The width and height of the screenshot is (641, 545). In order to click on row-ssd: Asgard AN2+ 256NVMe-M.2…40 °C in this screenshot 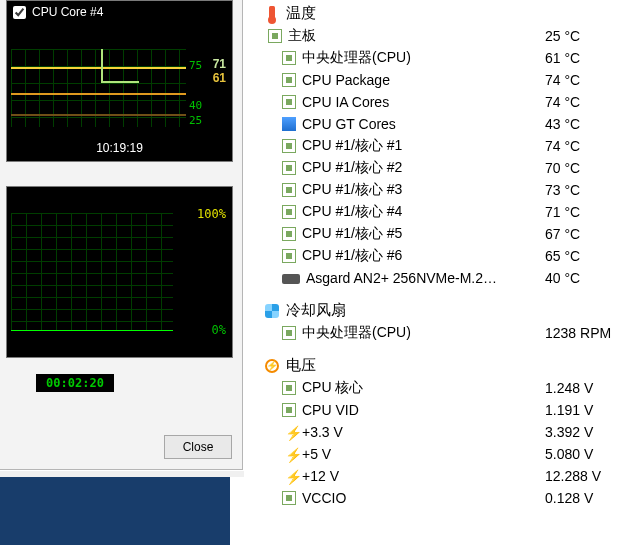, I will do `click(446, 278)`.